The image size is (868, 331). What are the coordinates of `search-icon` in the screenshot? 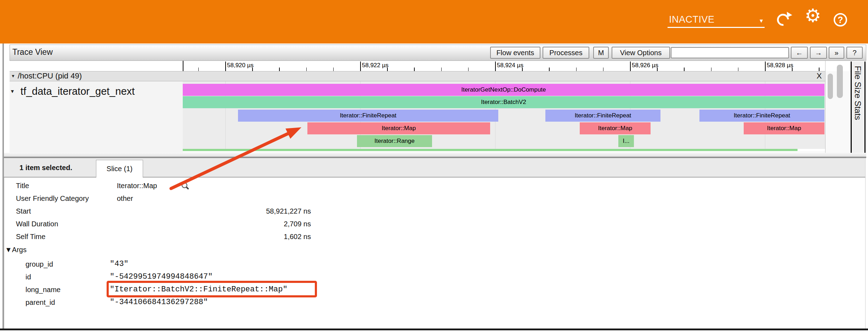 It's located at (186, 186).